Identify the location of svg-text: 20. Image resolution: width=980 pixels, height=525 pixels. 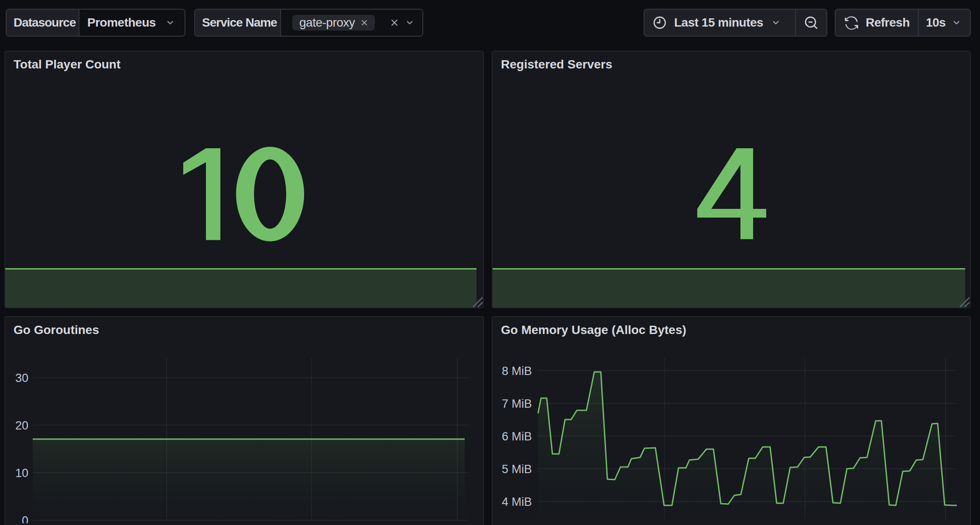
(22, 426).